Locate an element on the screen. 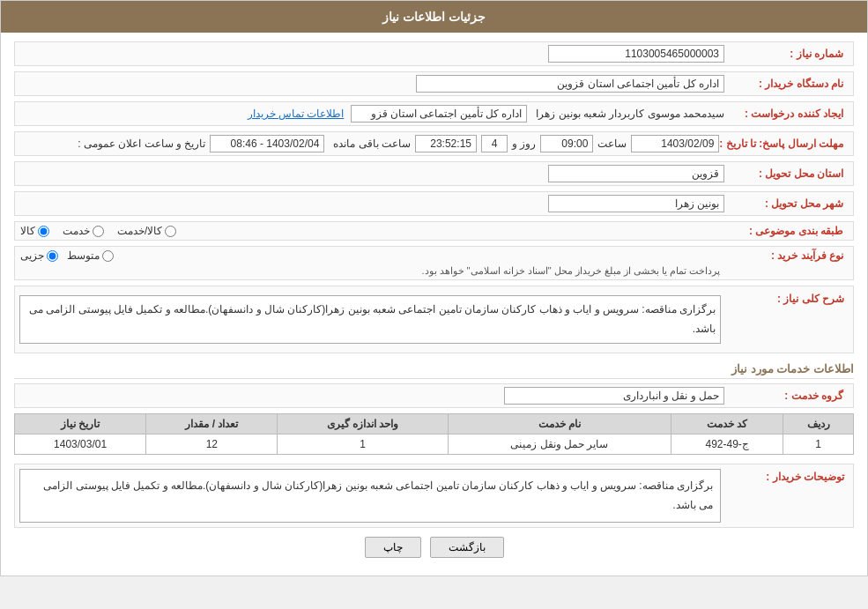 This screenshot has width=868, height=609. khadamat-table: ردیف کد خدمت نام خدمت واحد اندازه گیری ت… is located at coordinates (434, 434).